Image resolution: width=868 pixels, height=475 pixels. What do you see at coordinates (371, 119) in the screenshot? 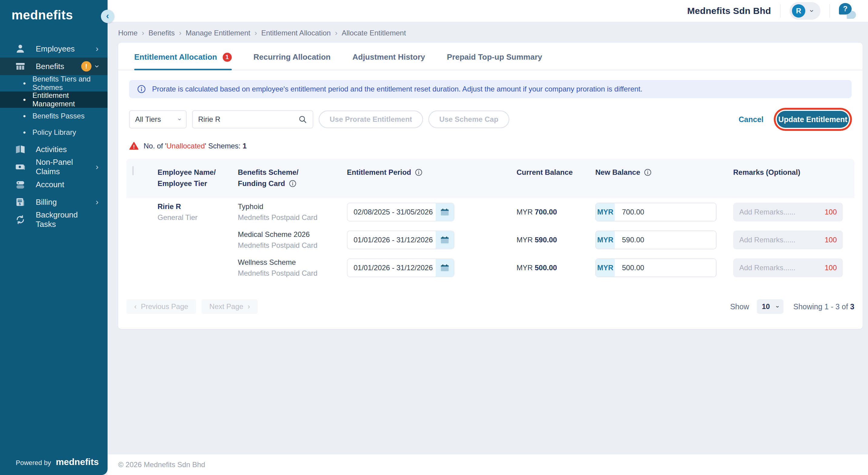
I see `use-prorate-entitlement-button: Use Prorate Entitlement` at bounding box center [371, 119].